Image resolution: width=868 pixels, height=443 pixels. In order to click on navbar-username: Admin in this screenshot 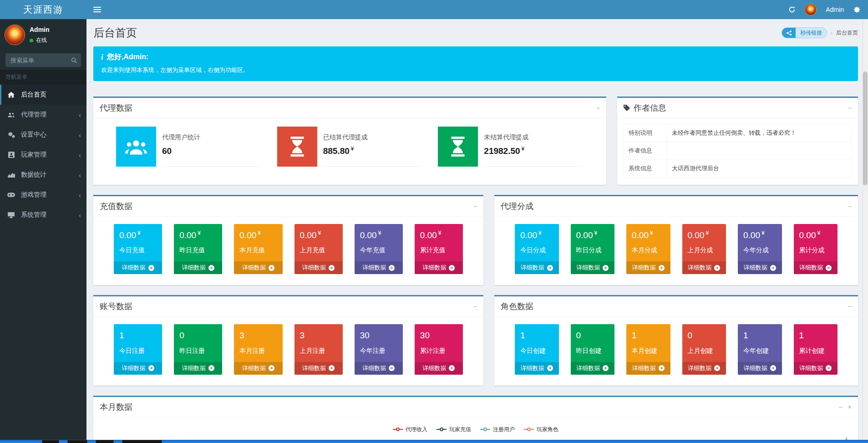, I will do `click(835, 10)`.